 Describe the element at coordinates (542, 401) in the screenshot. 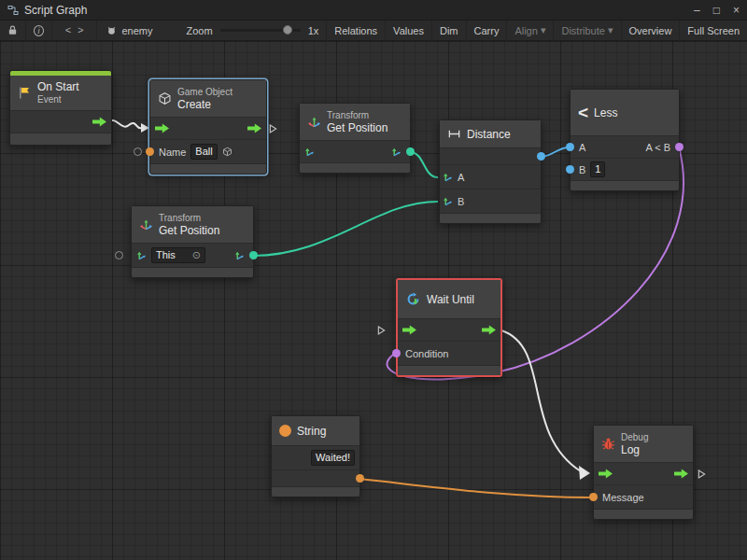

I see `wire-waituntil-to-debuglog` at that location.